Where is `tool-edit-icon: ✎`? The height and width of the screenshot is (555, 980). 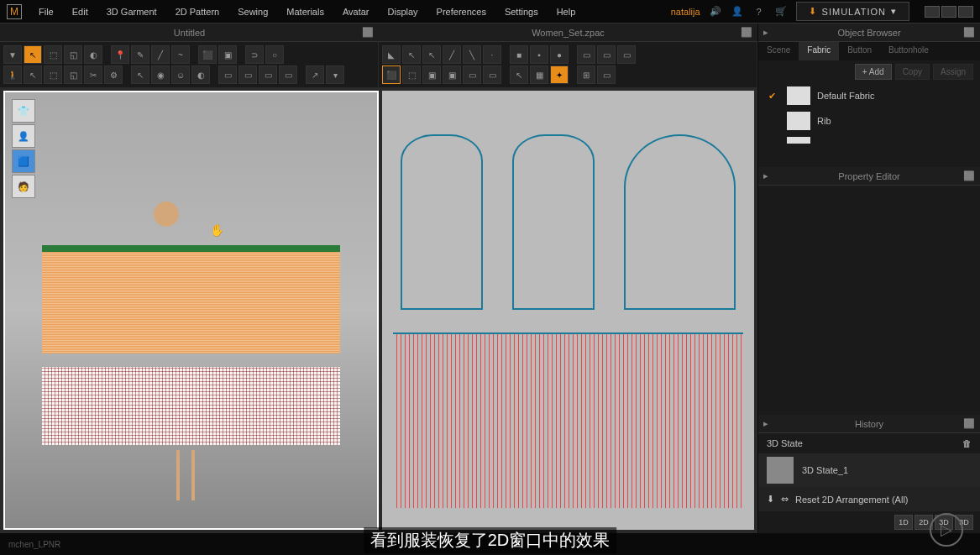 tool-edit-icon: ✎ is located at coordinates (140, 55).